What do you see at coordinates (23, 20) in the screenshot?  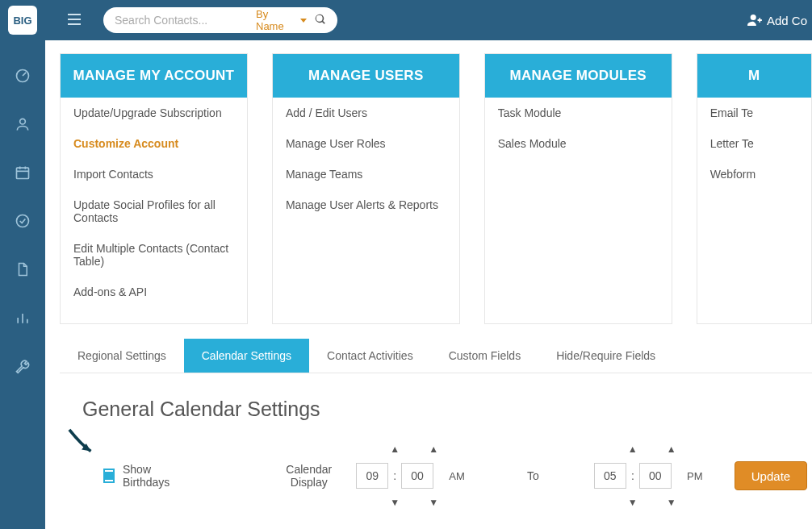 I see `logo: BIG` at bounding box center [23, 20].